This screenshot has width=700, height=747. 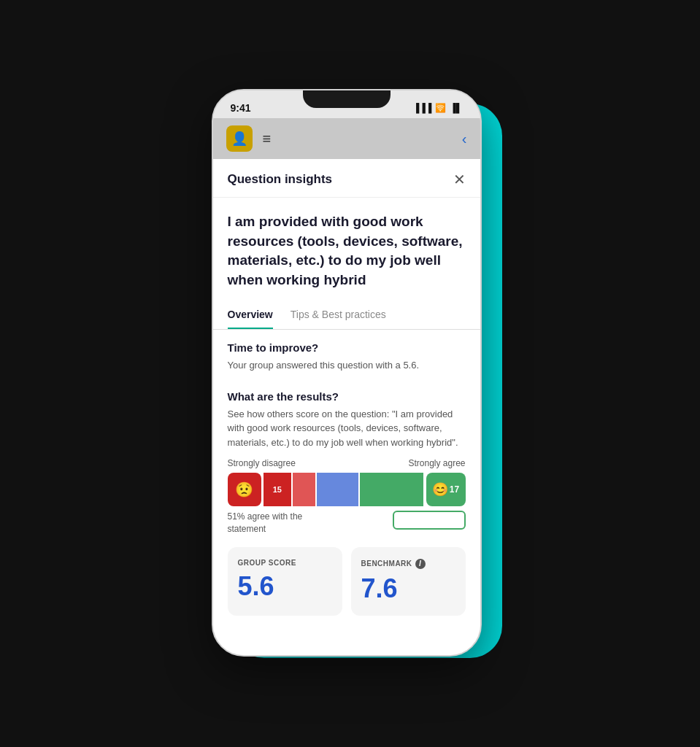 I want to click on bar-agree-row: 51% agree with the statement, so click(x=347, y=523).